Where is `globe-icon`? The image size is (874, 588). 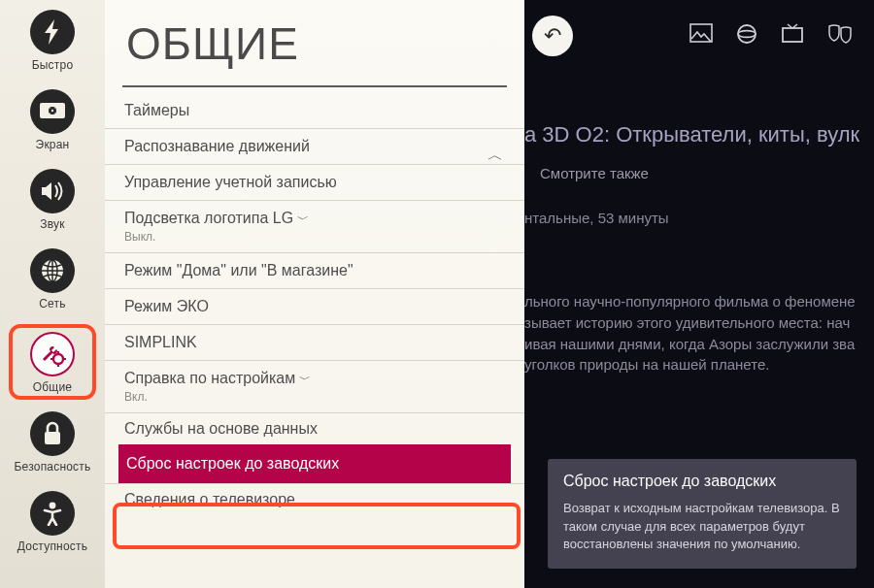
globe-icon is located at coordinates (52, 271).